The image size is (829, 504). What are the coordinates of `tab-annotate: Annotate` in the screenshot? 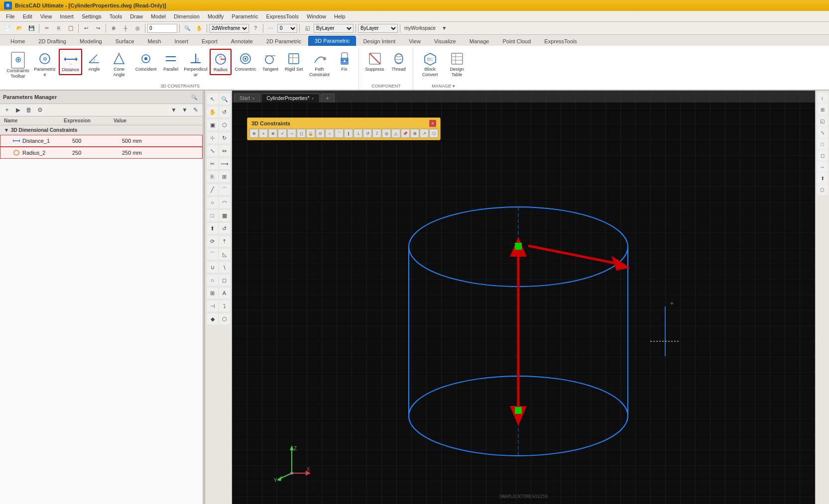 It's located at (242, 41).